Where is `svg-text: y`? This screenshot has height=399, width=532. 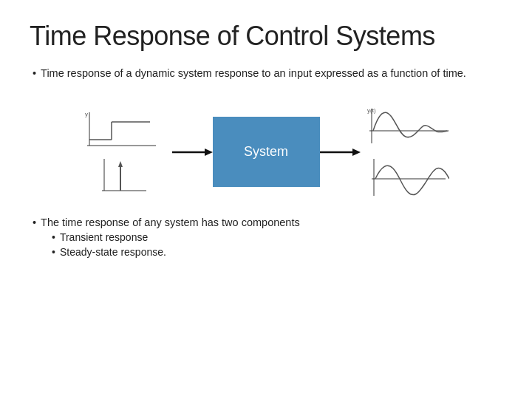
svg-text: y is located at coordinates (86, 114).